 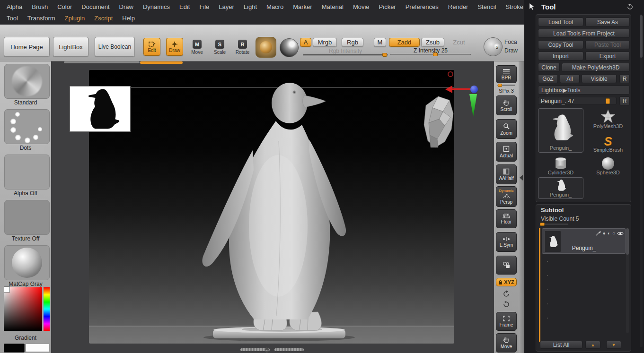 I want to click on menu-tool: Tool, so click(x=12, y=18).